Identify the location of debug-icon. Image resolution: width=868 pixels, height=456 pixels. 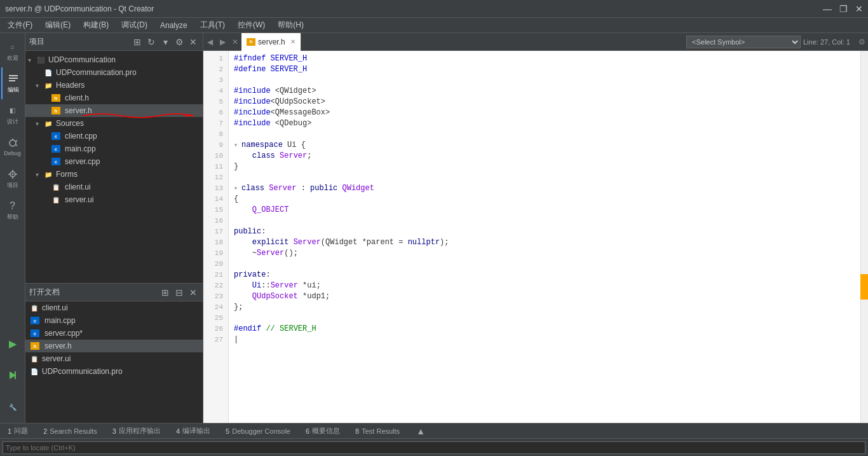
(13, 143).